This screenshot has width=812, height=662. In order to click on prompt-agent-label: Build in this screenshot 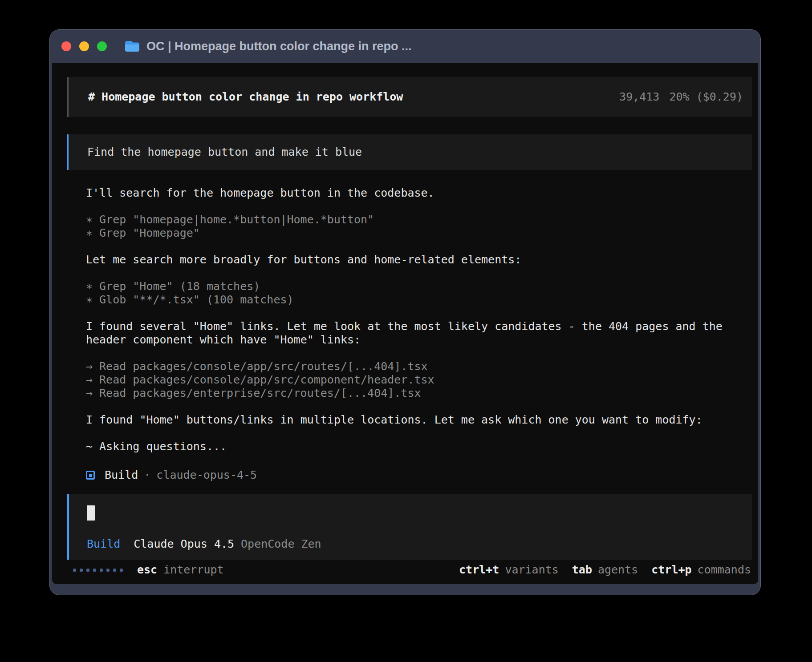, I will do `click(103, 544)`.